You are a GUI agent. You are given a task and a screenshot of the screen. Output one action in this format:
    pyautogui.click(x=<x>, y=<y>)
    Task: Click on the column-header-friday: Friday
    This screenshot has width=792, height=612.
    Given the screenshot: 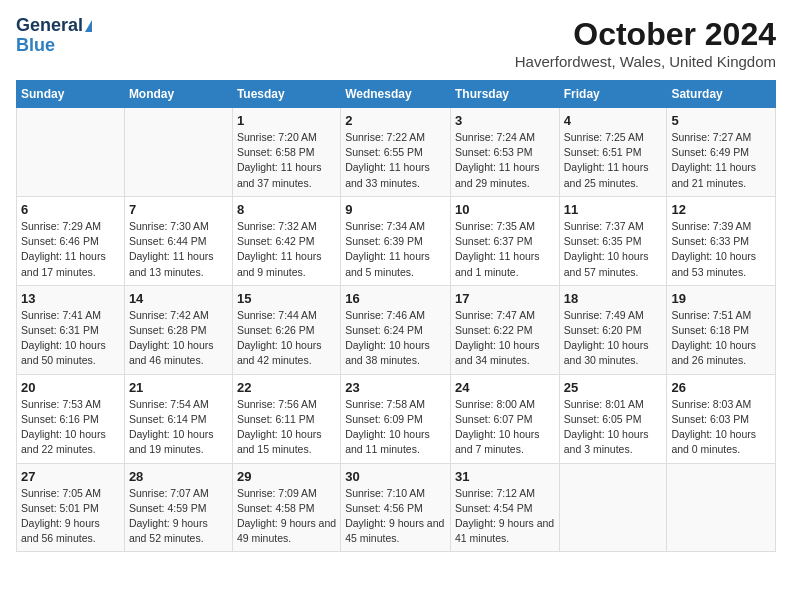 What is the action you would take?
    pyautogui.click(x=613, y=94)
    